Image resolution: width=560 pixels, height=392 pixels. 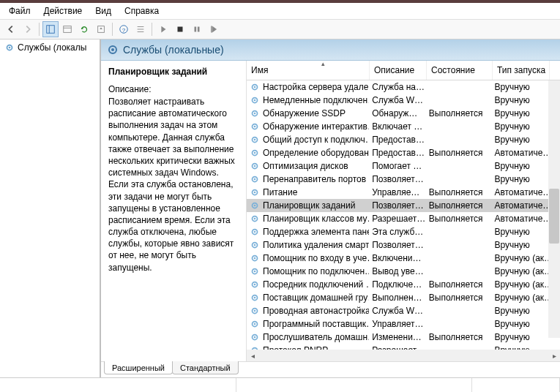 What do you see at coordinates (138, 368) in the screenshot?
I see `tab-extended: Расширенный` at bounding box center [138, 368].